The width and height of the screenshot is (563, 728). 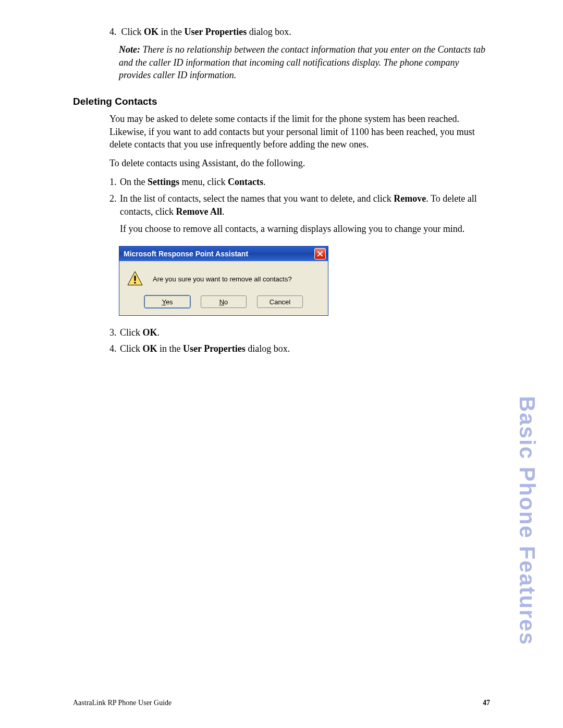 What do you see at coordinates (320, 254) in the screenshot?
I see `close-icon` at bounding box center [320, 254].